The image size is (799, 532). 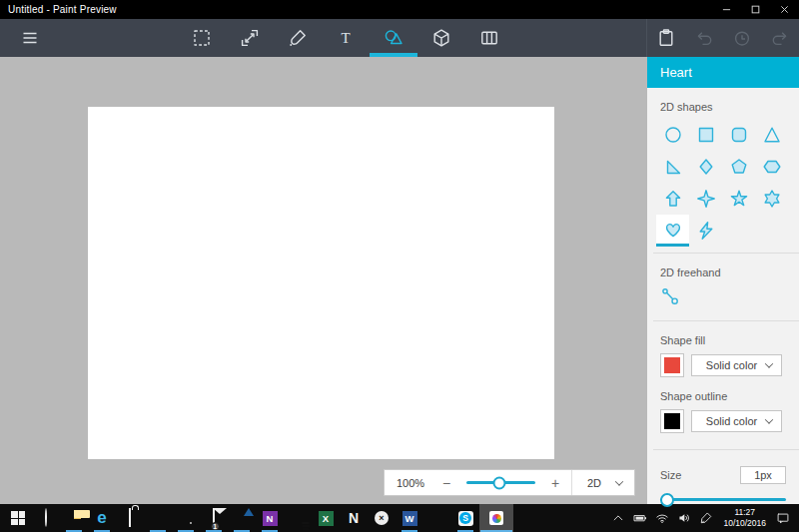 What do you see at coordinates (400, 10) in the screenshot?
I see `title-bar: Untitled - Paint Preview` at bounding box center [400, 10].